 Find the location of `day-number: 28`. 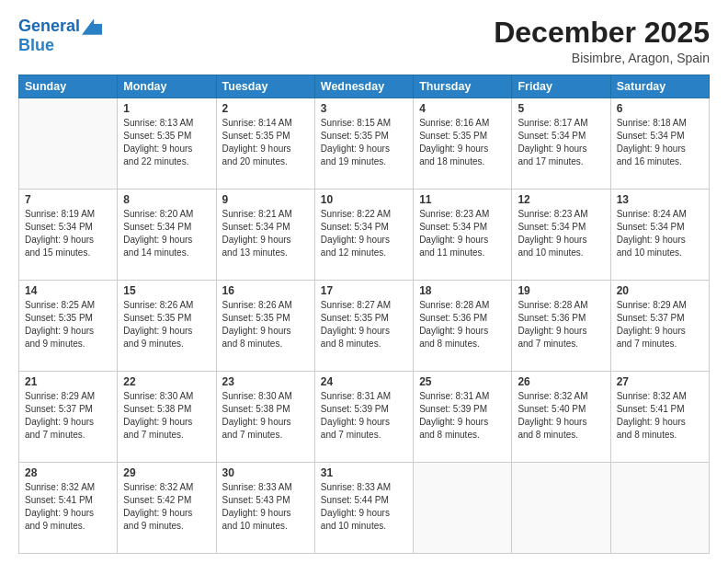

day-number: 28 is located at coordinates (68, 473).